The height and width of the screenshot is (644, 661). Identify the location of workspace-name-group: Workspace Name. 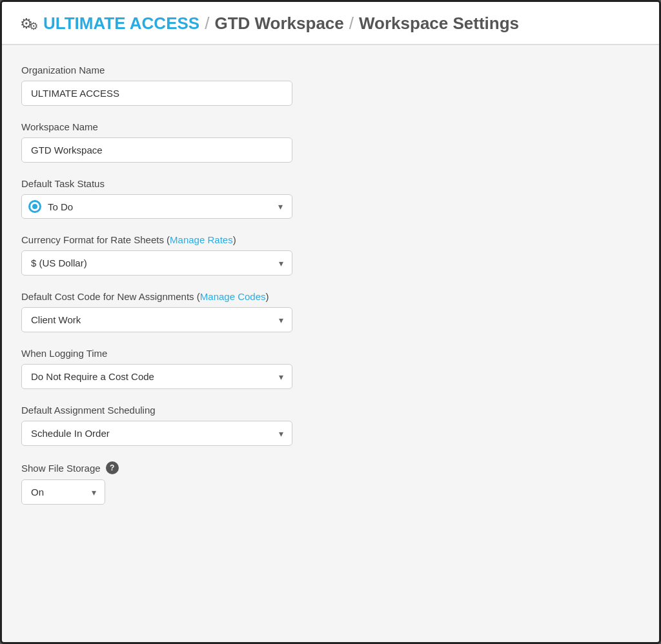
(330, 142).